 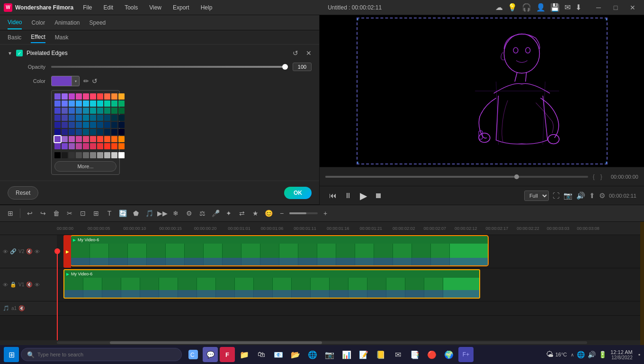 I want to click on menu-file: File, so click(x=87, y=8).